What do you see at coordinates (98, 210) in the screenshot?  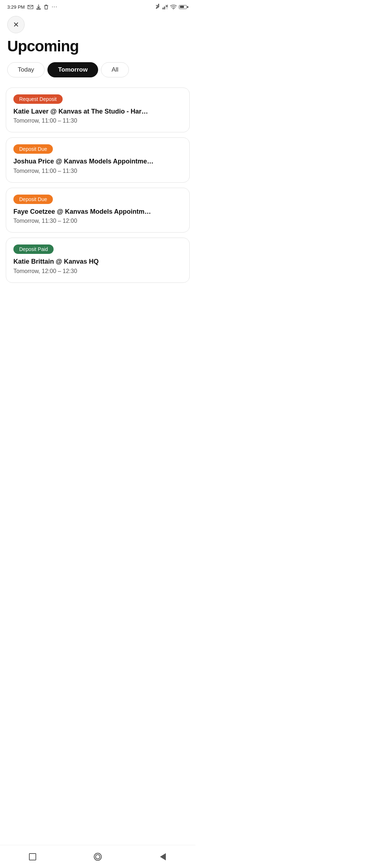 I see `appointment-card-2: Deposit Due Faye Coetzee @ Kanvas Models…` at bounding box center [98, 210].